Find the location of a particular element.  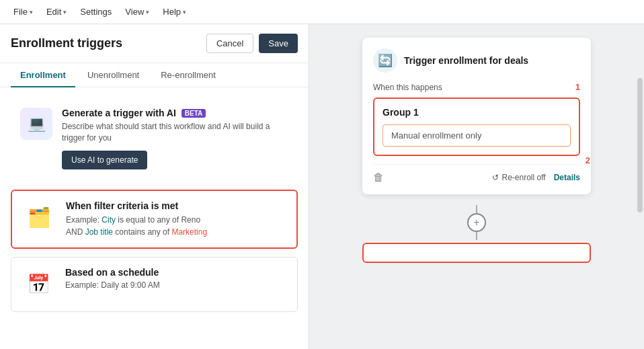

enrollment-card-title: Trigger enrollment for deals is located at coordinates (467, 61).